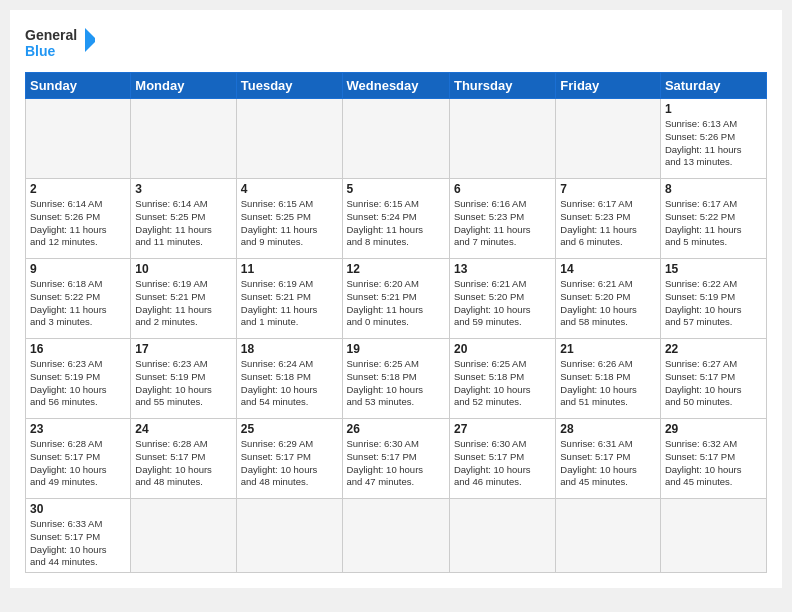 Image resolution: width=792 pixels, height=612 pixels. What do you see at coordinates (714, 224) in the screenshot?
I see `day-info: Sunrise: 6:17 AM Sunset: 5:22 PM Dayligh…` at bounding box center [714, 224].